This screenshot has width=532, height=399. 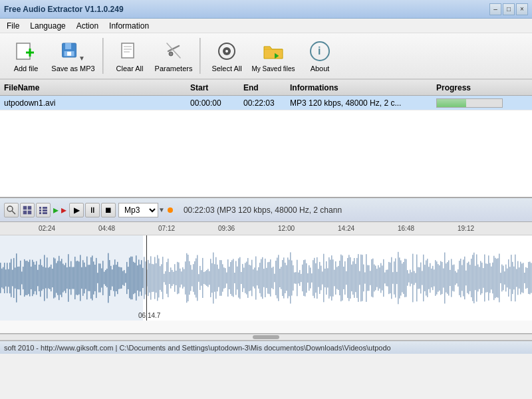 What do you see at coordinates (266, 103) in the screenshot?
I see `table-row: utpodown1.avi 00:00:00 00:22:03 MP3 120 …` at bounding box center [266, 103].